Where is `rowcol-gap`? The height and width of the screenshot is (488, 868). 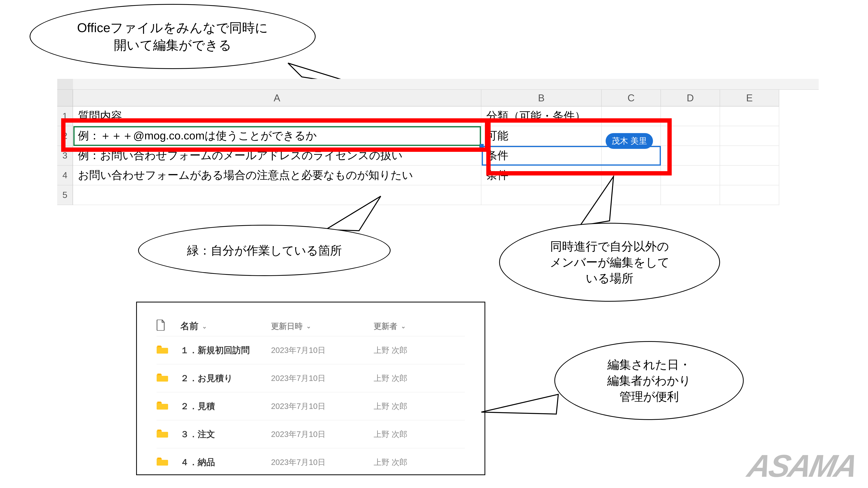
rowcol-gap is located at coordinates (65, 98).